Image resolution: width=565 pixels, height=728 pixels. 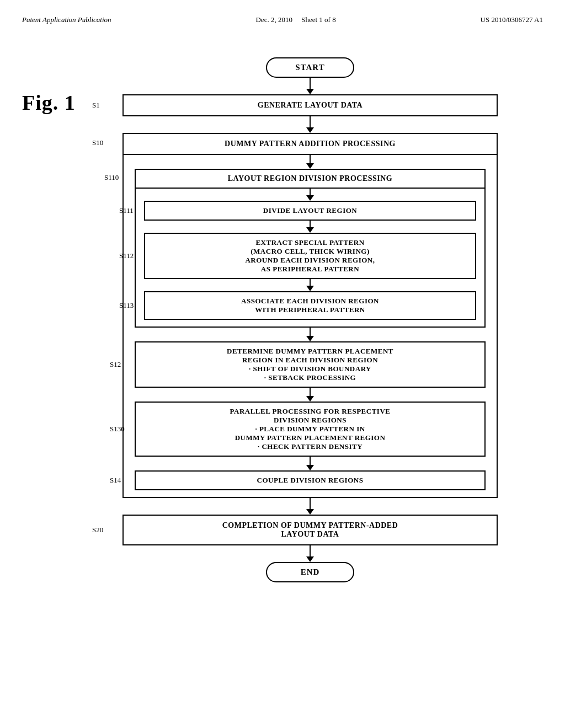 I want to click on s130-row: S130 PARALLEL PROCESSING FOR RESPECTIVE …, so click(x=310, y=429).